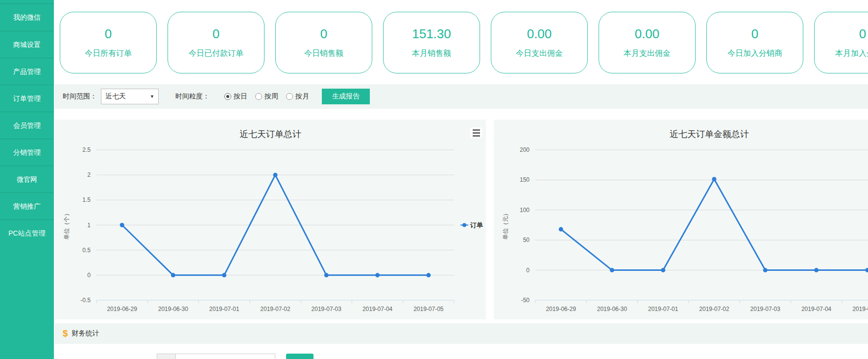 This screenshot has height=359, width=868. I want to click on stat-label: 今日支出佣金, so click(539, 54).